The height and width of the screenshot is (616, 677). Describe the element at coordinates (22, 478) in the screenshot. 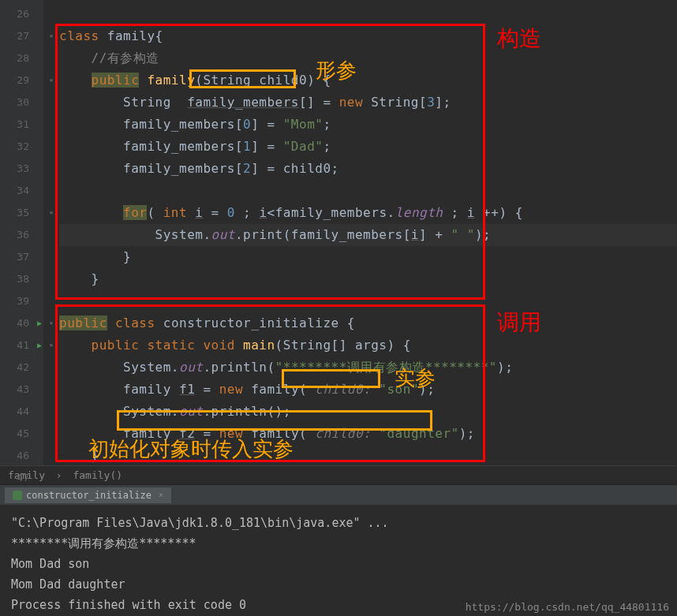

I see `line-number: 47` at that location.